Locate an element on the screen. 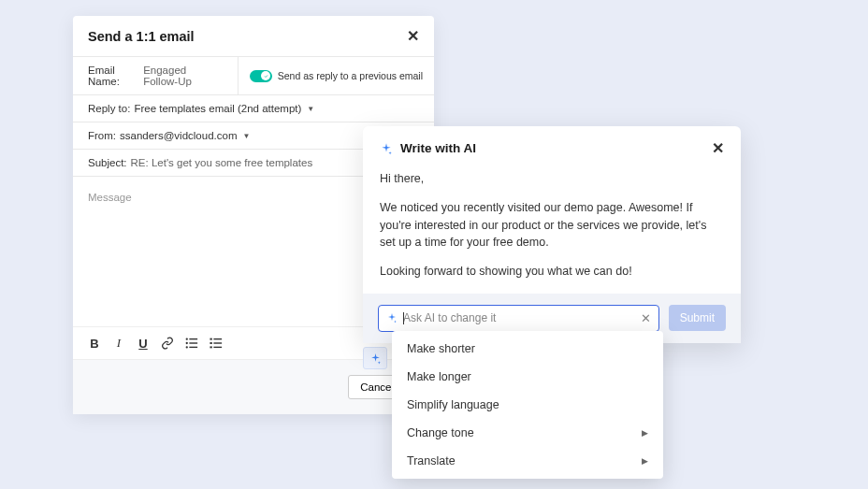 The width and height of the screenshot is (868, 489). ai-prompt-input: Ask AI to change it ✕ is located at coordinates (518, 318).